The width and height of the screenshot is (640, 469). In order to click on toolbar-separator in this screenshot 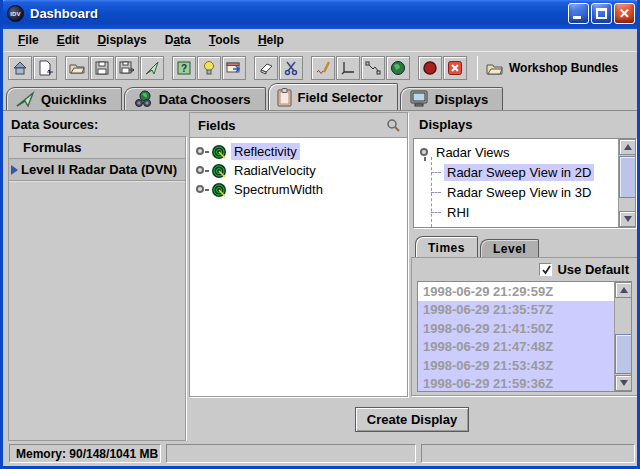, I will do `click(478, 68)`.